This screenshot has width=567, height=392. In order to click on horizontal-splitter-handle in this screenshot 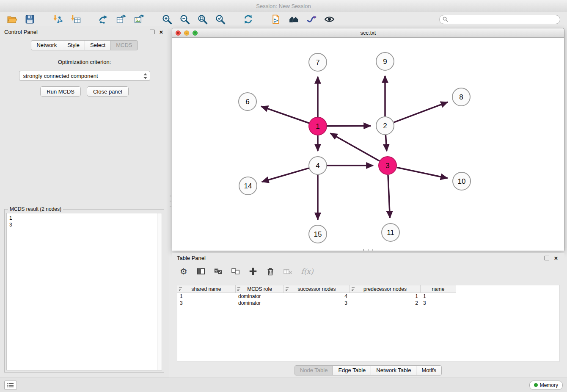, I will do `click(368, 250)`.